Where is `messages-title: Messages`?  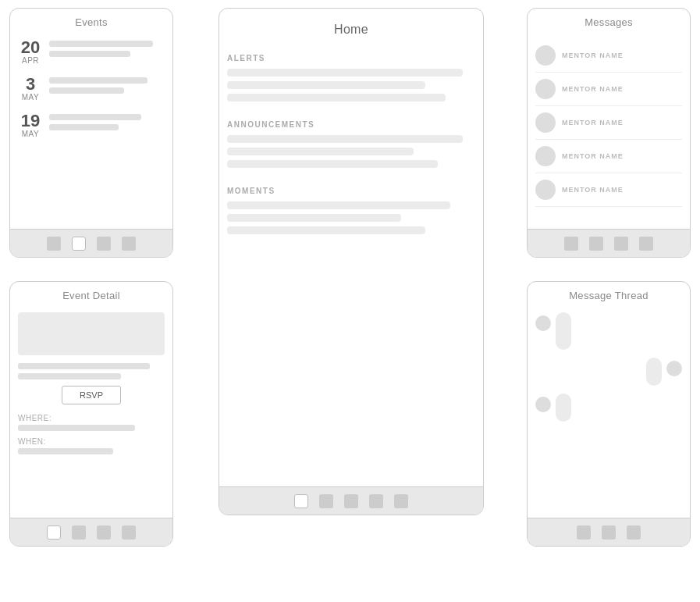 messages-title: Messages is located at coordinates (609, 20).